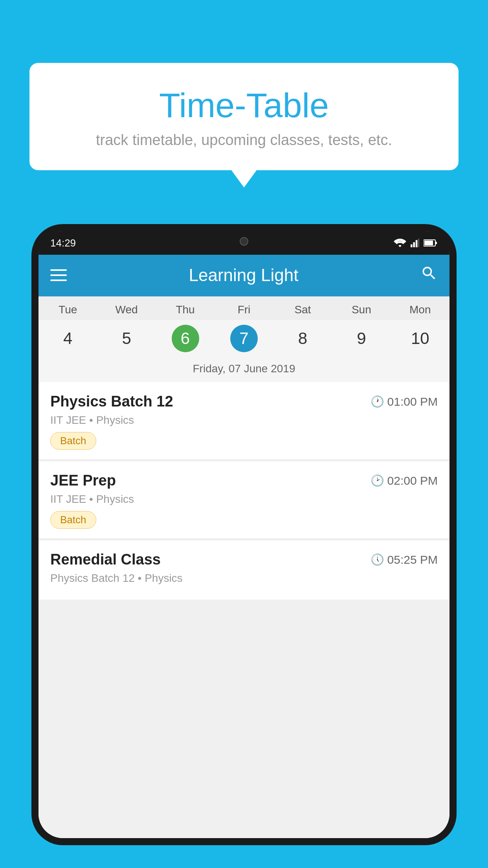 The image size is (488, 868). I want to click on day-name-tue: Tue, so click(68, 310).